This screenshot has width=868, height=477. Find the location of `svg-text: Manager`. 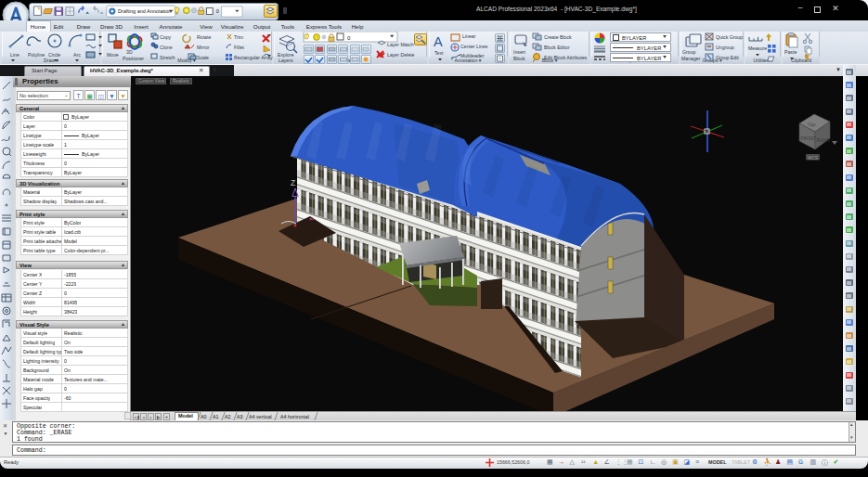

svg-text: Manager is located at coordinates (691, 58).